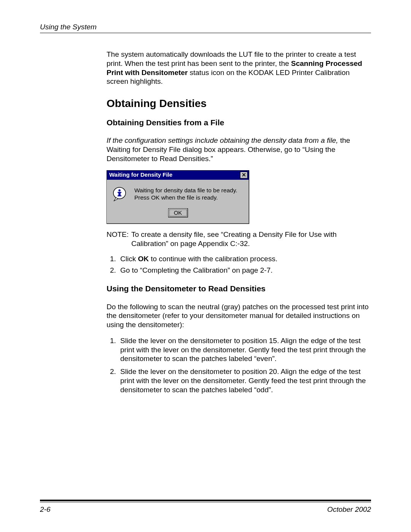 This screenshot has height=532, width=411. I want to click on running-header: Using the System, so click(206, 27).